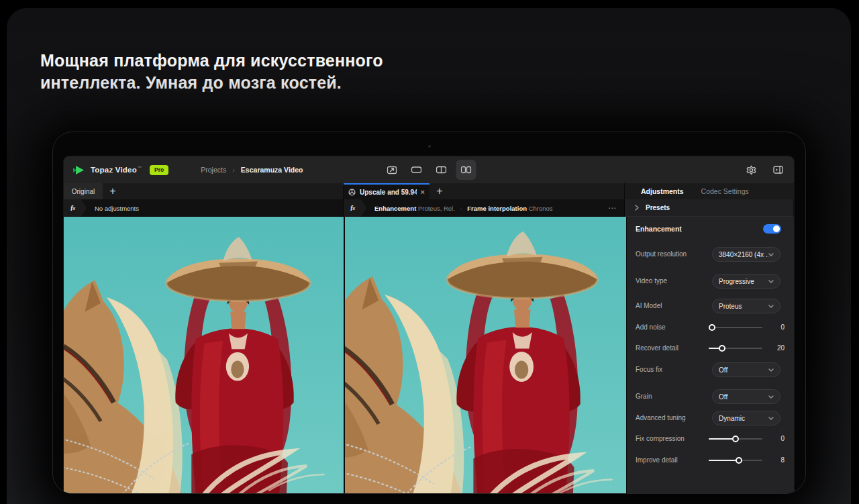 The image size is (859, 504). I want to click on tab-close-icon: ×, so click(423, 192).